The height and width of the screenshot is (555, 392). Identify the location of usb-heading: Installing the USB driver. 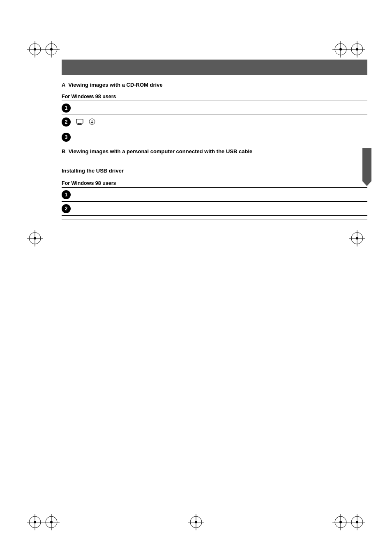
(214, 171).